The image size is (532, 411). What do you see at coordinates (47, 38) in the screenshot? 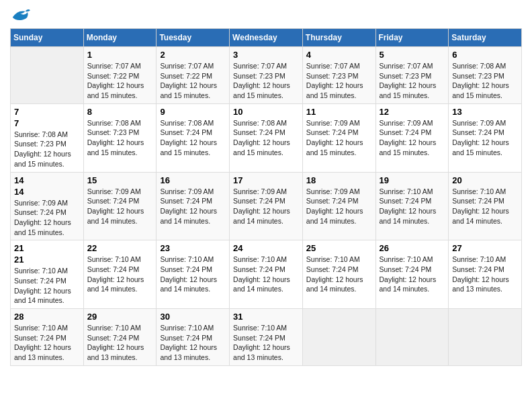
I see `weekday-header-sunday: Sunday` at bounding box center [47, 38].